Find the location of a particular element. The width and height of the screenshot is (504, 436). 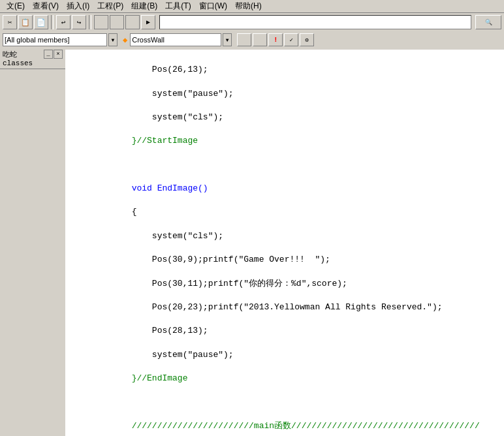

menu-window: 窗口(W) is located at coordinates (213, 7).